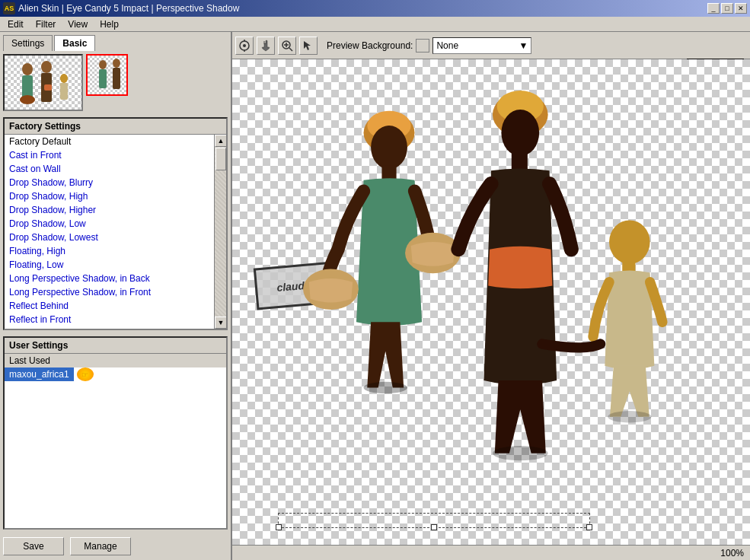  What do you see at coordinates (308, 46) in the screenshot?
I see `arrow-tool-icon` at bounding box center [308, 46].